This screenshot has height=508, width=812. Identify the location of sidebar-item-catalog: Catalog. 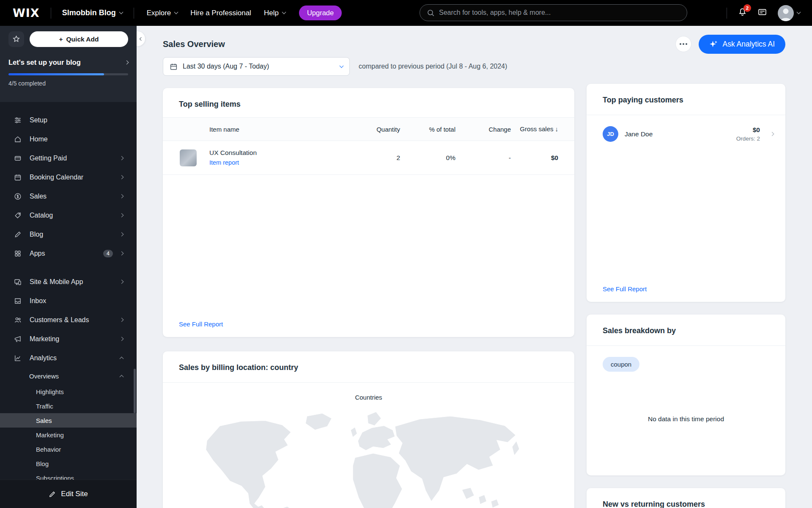
(69, 215).